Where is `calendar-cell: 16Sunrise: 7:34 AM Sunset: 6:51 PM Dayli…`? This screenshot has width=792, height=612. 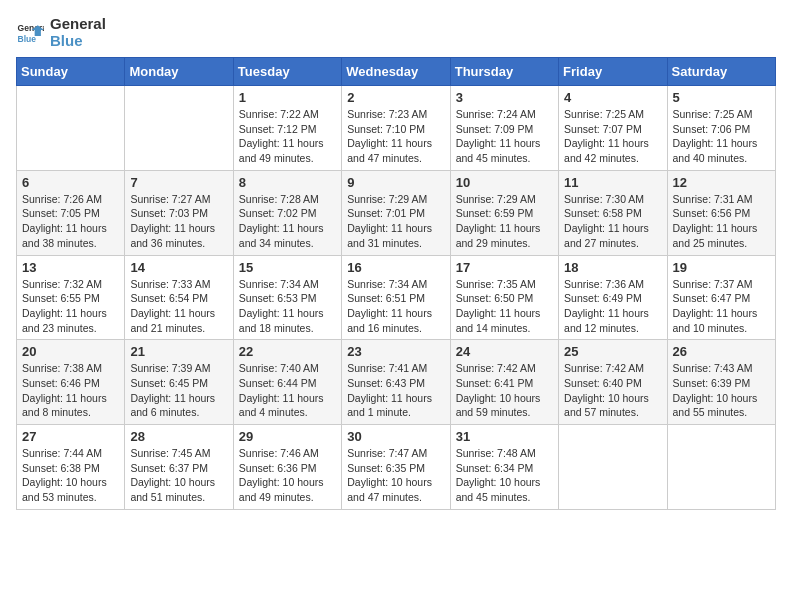 calendar-cell: 16Sunrise: 7:34 AM Sunset: 6:51 PM Dayli… is located at coordinates (396, 298).